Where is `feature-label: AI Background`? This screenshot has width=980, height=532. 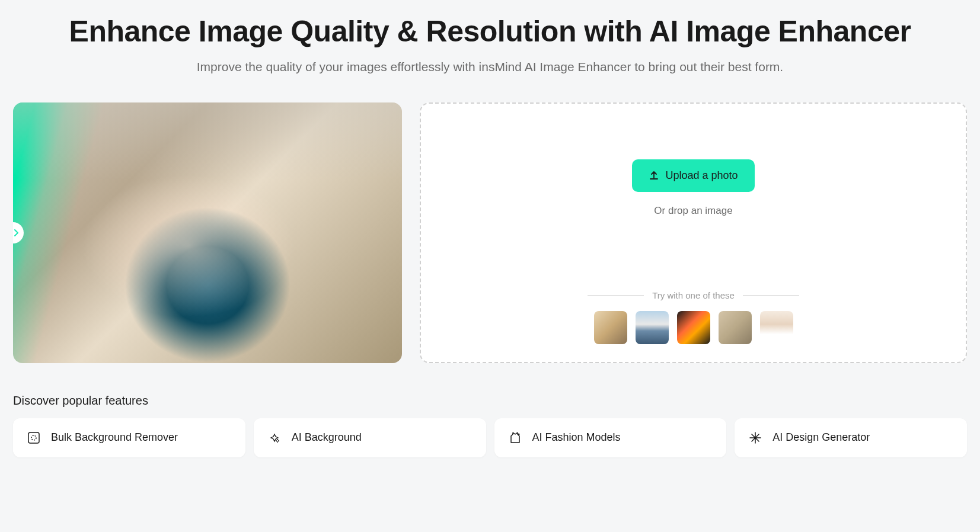
feature-label: AI Background is located at coordinates (327, 437).